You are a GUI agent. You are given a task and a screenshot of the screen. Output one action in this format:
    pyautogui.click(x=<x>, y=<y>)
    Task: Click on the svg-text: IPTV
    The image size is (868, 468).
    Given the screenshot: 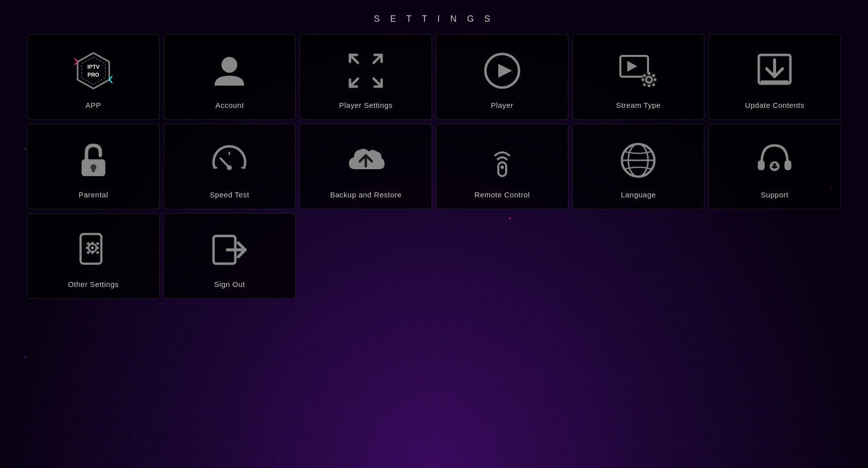 What is the action you would take?
    pyautogui.click(x=94, y=67)
    